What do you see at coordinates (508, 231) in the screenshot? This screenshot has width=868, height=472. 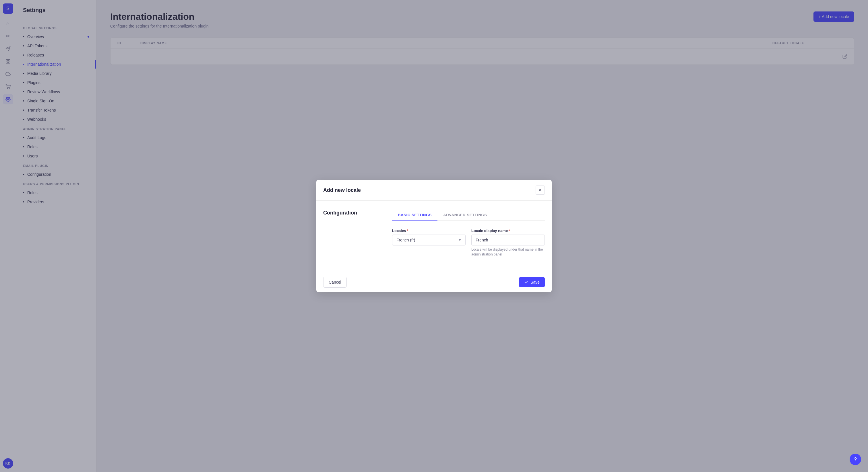 I see `locale-display-name-label: Locale display name*` at bounding box center [508, 231].